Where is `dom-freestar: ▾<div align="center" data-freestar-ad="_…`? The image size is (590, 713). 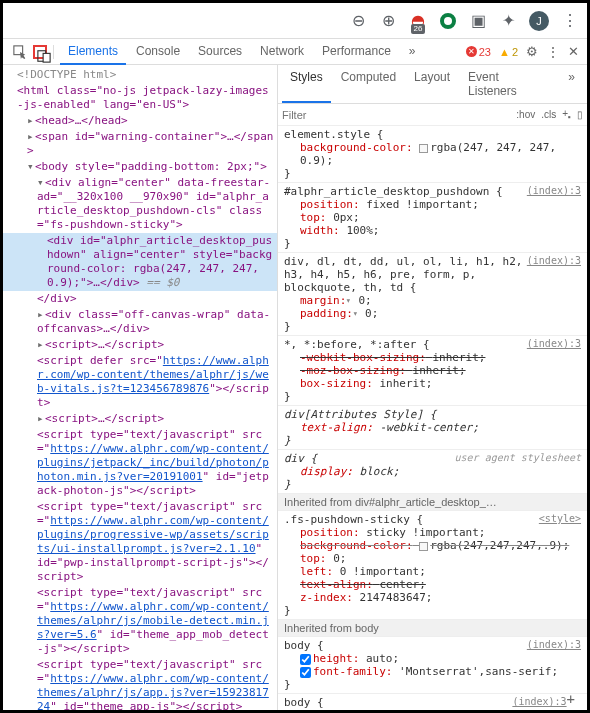 dom-freestar: ▾<div align="center" data-freestar-ad="_… is located at coordinates (140, 204).